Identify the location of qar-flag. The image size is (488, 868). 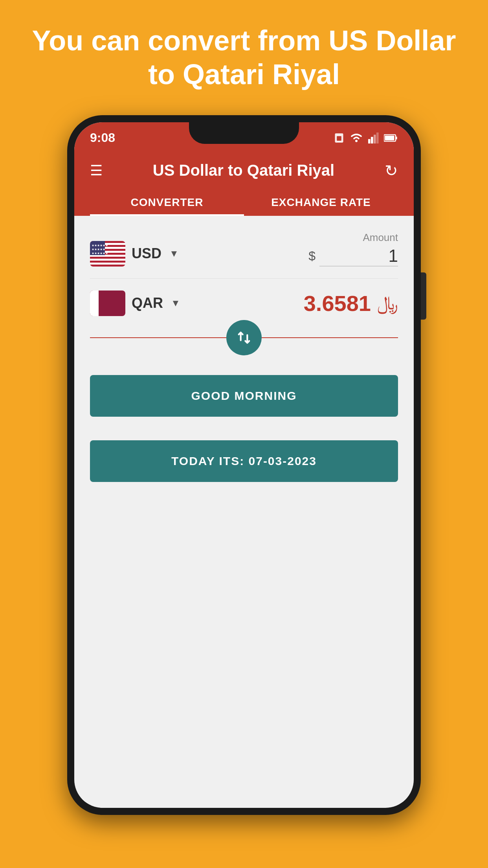
(108, 303).